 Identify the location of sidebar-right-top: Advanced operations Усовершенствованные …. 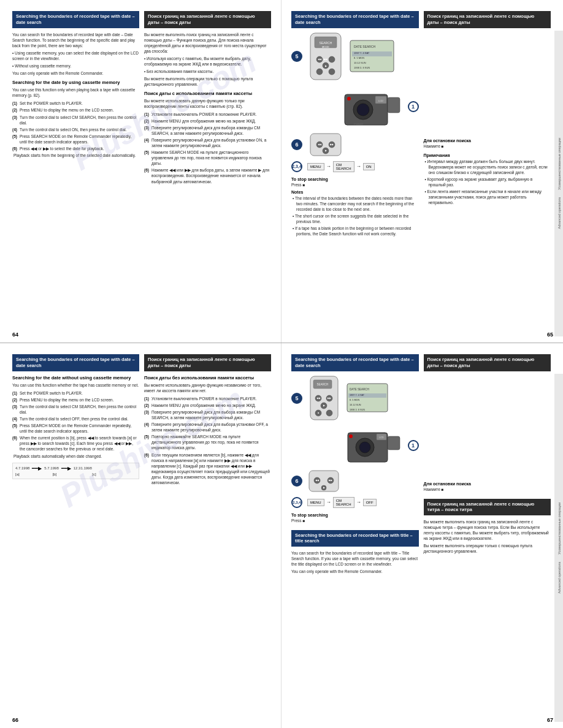
(559, 184).